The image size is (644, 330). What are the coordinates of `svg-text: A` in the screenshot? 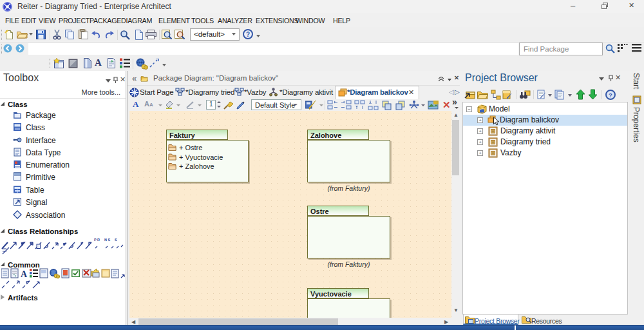 It's located at (24, 275).